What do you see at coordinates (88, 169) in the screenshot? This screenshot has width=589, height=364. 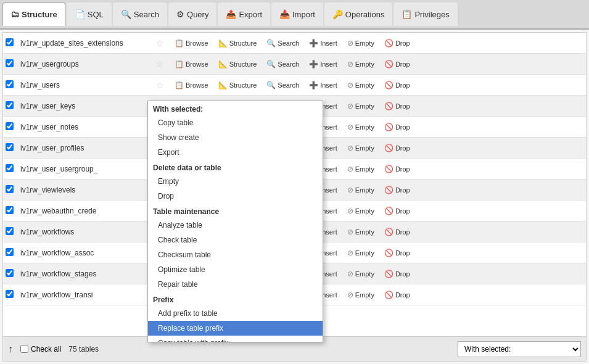 I see `row-table-name: iv1rw_user_usergroup_` at bounding box center [88, 169].